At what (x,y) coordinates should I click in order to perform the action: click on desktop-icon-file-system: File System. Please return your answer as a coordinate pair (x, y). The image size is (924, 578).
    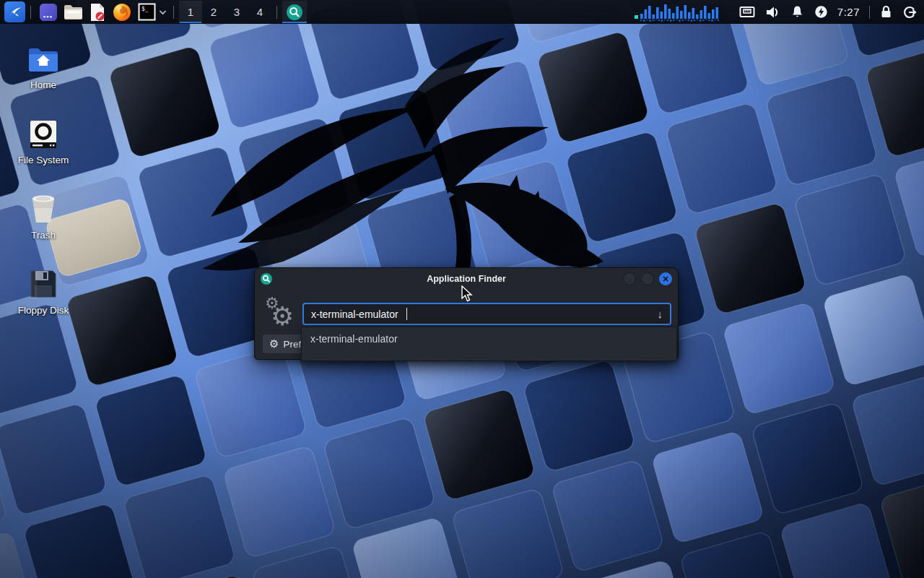
    Looking at the image, I should click on (43, 140).